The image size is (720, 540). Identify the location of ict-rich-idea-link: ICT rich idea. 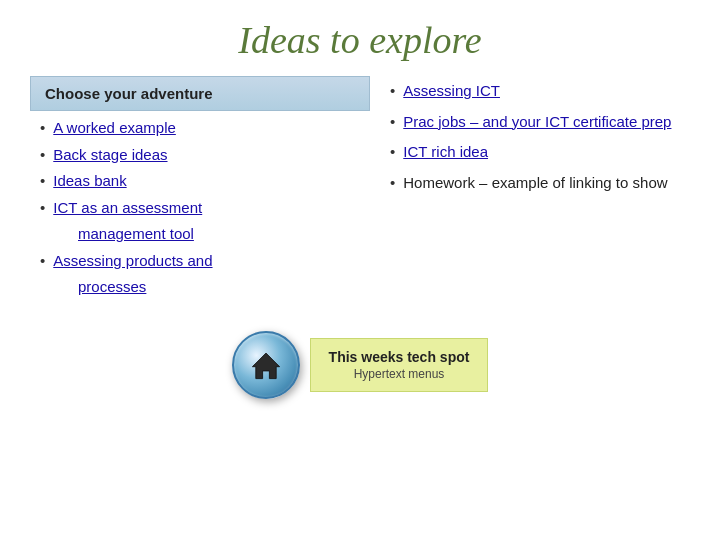
(446, 152).